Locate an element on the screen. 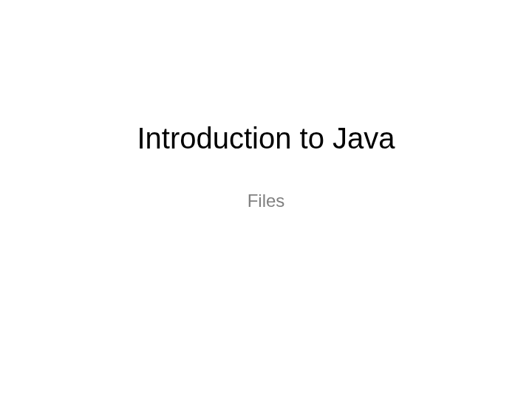 This screenshot has height=399, width=532. slide-title: Introduction to Java is located at coordinates (266, 139).